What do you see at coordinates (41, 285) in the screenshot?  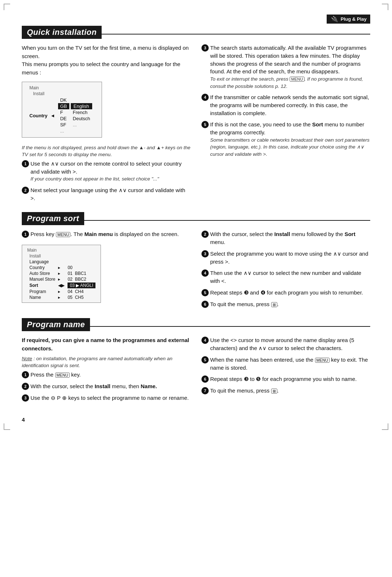 I see `sort-menu-sort-row: Sort` at bounding box center [41, 285].